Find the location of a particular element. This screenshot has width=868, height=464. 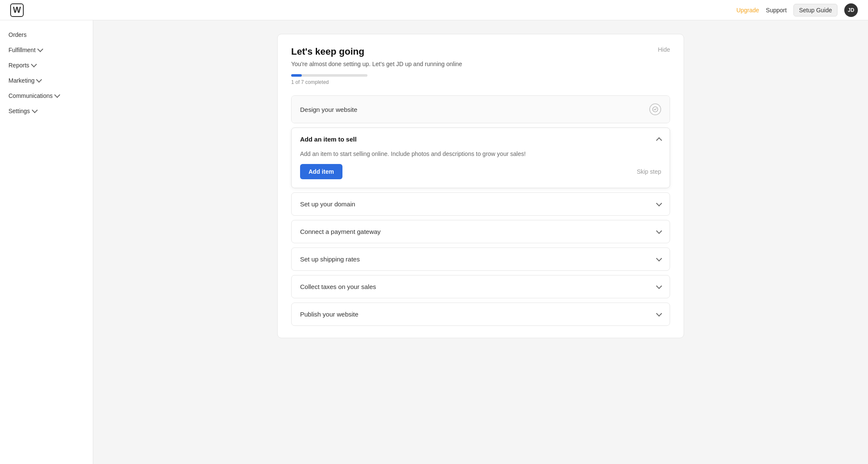

step-add-item-body: Add an item to start selling online. Inc… is located at coordinates (481, 169).